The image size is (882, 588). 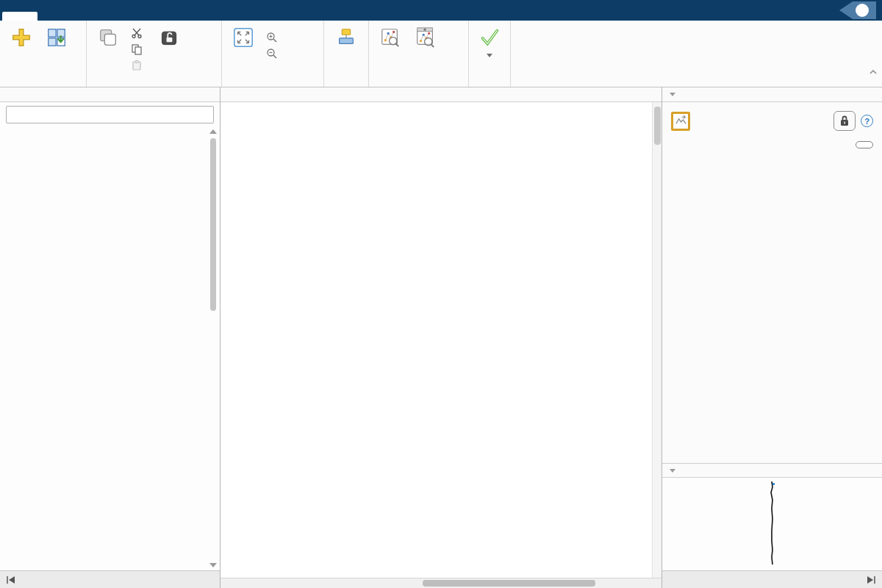 What do you see at coordinates (772, 523) in the screenshot?
I see `overview-network-thumbnail` at bounding box center [772, 523].